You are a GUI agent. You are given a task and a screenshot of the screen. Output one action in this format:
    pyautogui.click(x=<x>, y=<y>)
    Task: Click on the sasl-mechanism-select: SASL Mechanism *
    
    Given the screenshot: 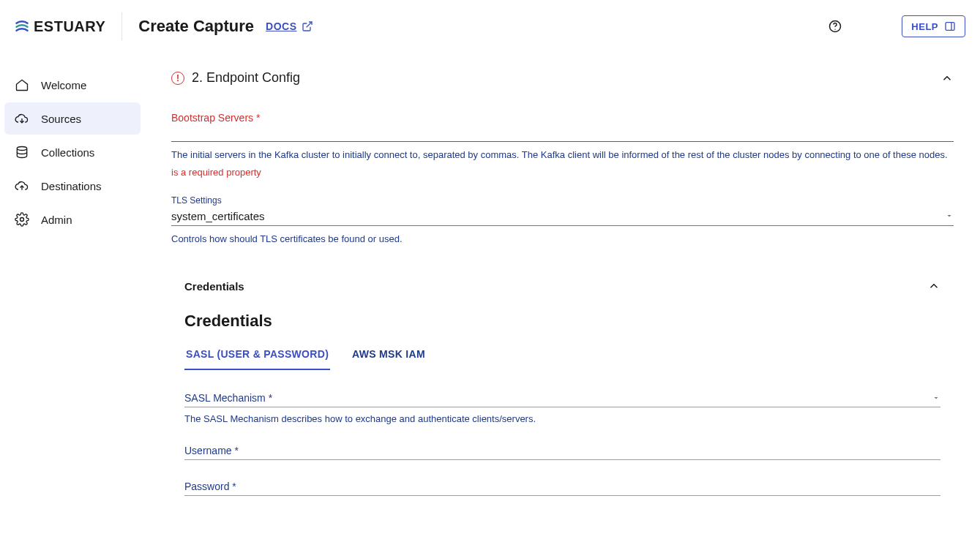 What is the action you would take?
    pyautogui.click(x=562, y=399)
    